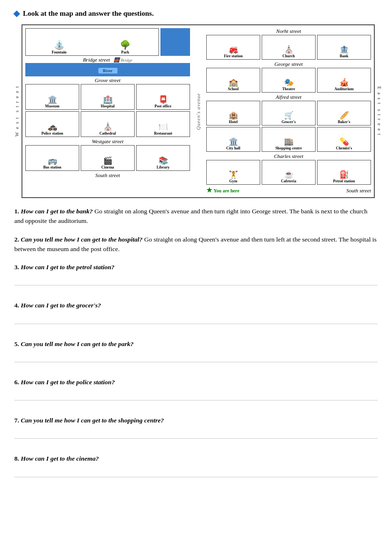 This screenshot has height=558, width=392. What do you see at coordinates (288, 97) in the screenshot?
I see `alfred-street-label: Alfred street` at bounding box center [288, 97].